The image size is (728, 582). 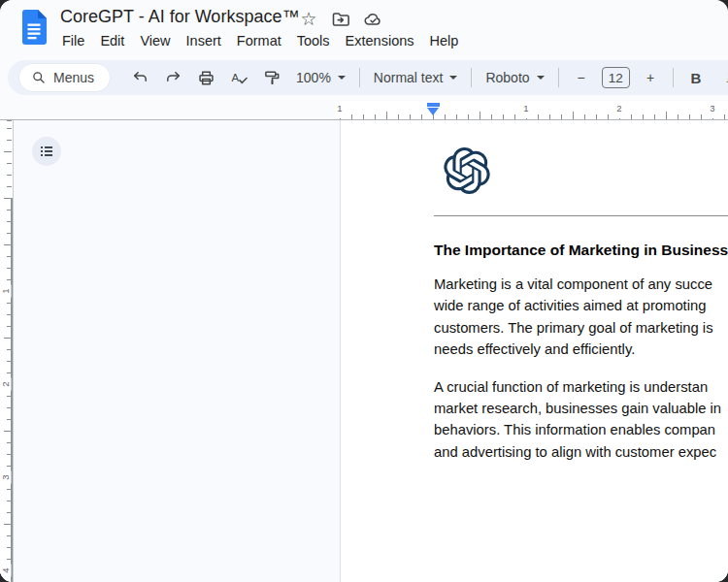 What do you see at coordinates (341, 19) in the screenshot?
I see `header-actions: ☆` at bounding box center [341, 19].